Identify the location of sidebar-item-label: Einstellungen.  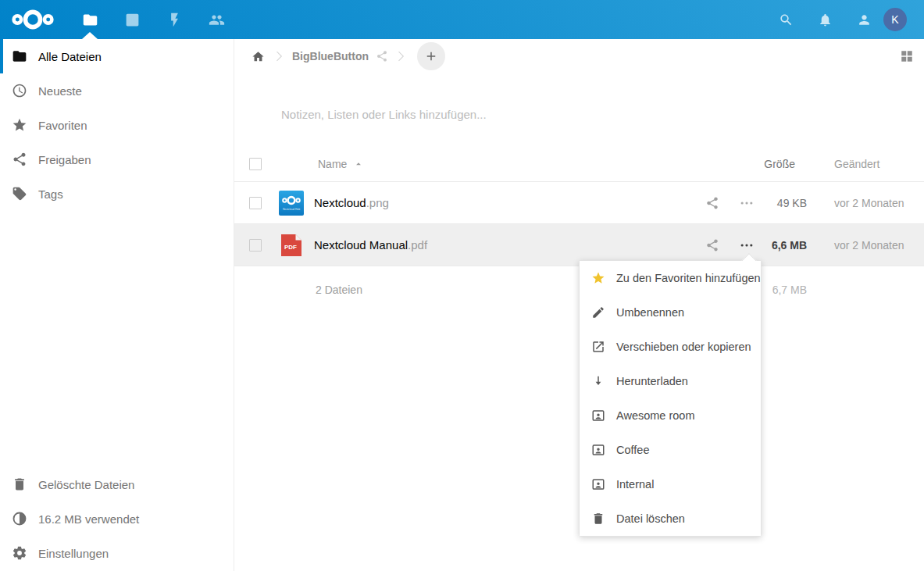
(73, 553).